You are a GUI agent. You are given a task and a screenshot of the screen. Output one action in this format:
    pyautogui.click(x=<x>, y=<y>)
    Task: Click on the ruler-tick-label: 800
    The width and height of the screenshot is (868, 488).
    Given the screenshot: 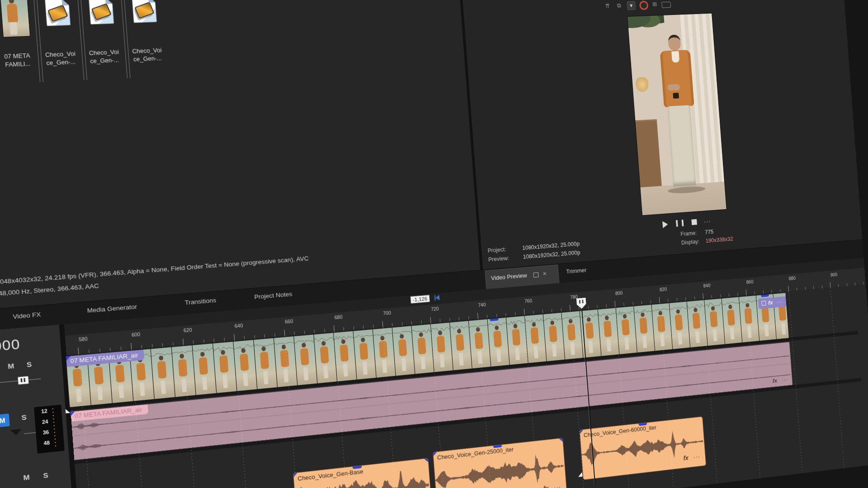 What is the action you would take?
    pyautogui.click(x=619, y=293)
    